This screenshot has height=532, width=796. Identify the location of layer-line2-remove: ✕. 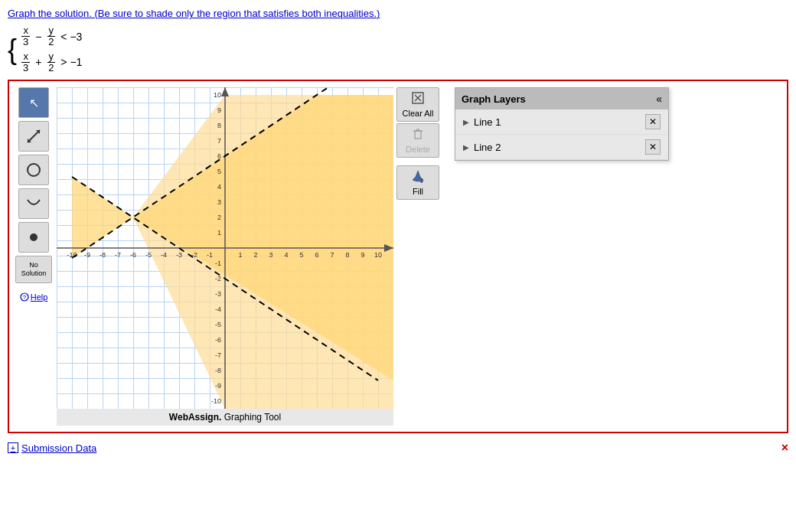
(653, 147).